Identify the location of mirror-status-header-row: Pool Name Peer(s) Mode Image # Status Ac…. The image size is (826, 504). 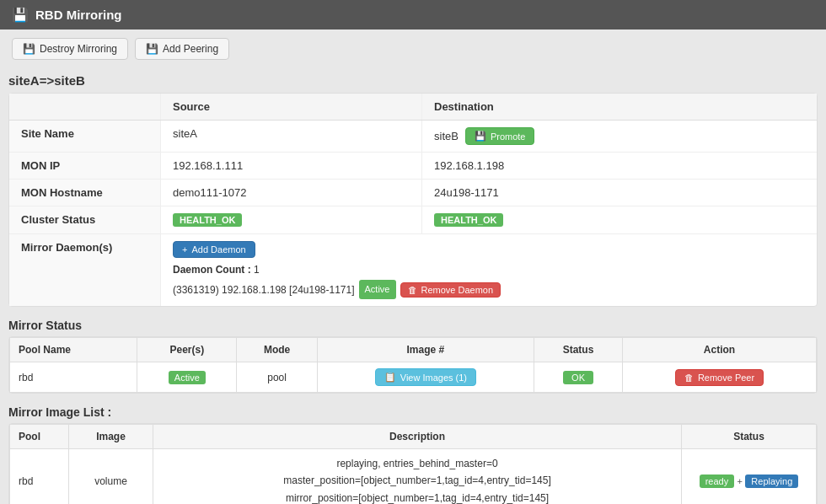
(413, 351).